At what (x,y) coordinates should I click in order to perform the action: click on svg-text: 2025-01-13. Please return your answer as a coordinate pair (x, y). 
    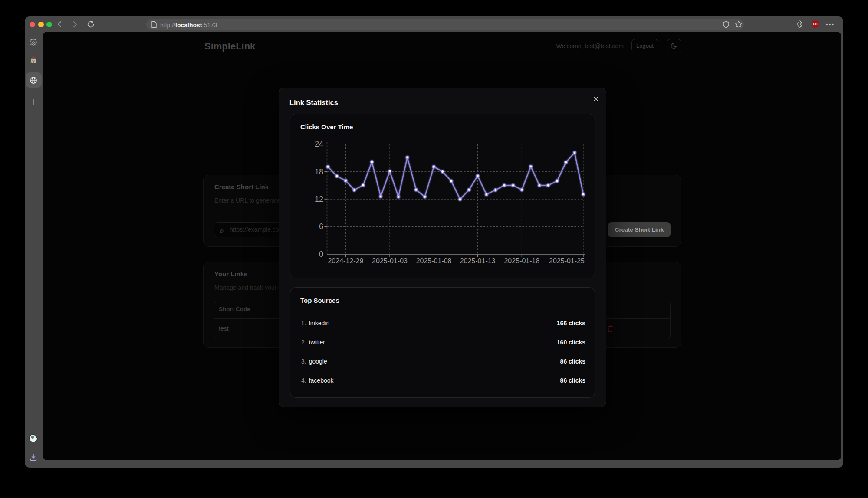
    Looking at the image, I should click on (478, 261).